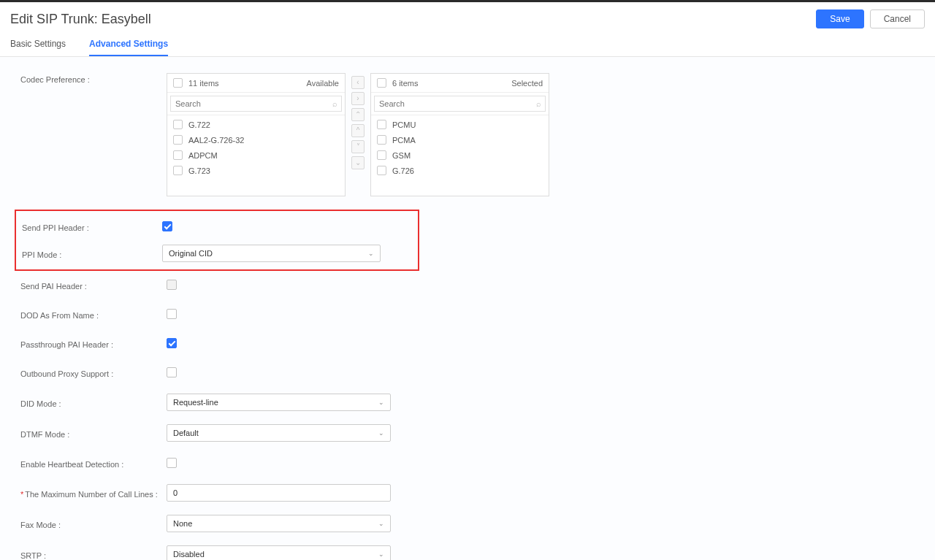 The height and width of the screenshot is (560, 935). What do you see at coordinates (94, 314) in the screenshot?
I see `label-dod-from-name: DOD As From Name :` at bounding box center [94, 314].